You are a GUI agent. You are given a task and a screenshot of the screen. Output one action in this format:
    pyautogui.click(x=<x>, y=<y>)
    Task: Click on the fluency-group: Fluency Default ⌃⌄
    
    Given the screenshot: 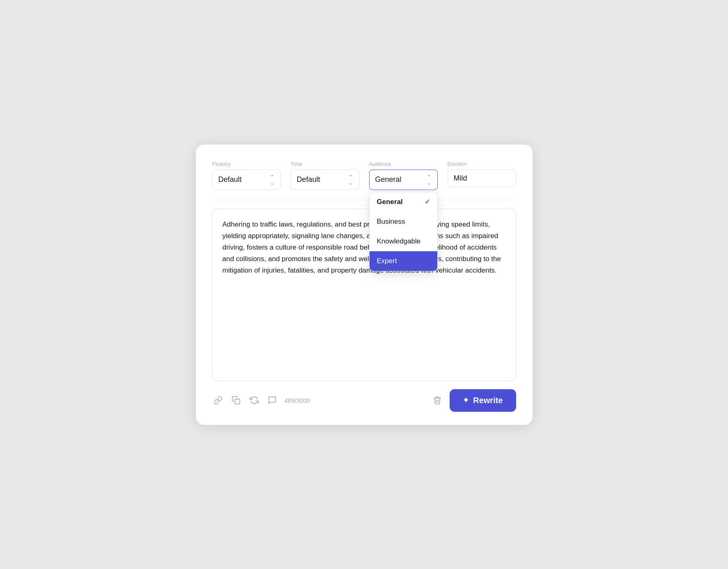 What is the action you would take?
    pyautogui.click(x=246, y=176)
    